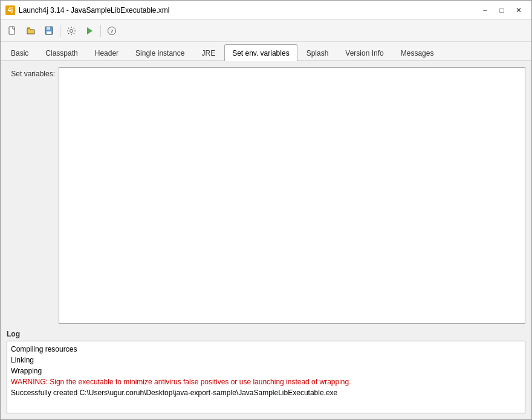 This screenshot has height=420, width=532. Describe the element at coordinates (485, 10) in the screenshot. I see `minimize-button: −` at that location.